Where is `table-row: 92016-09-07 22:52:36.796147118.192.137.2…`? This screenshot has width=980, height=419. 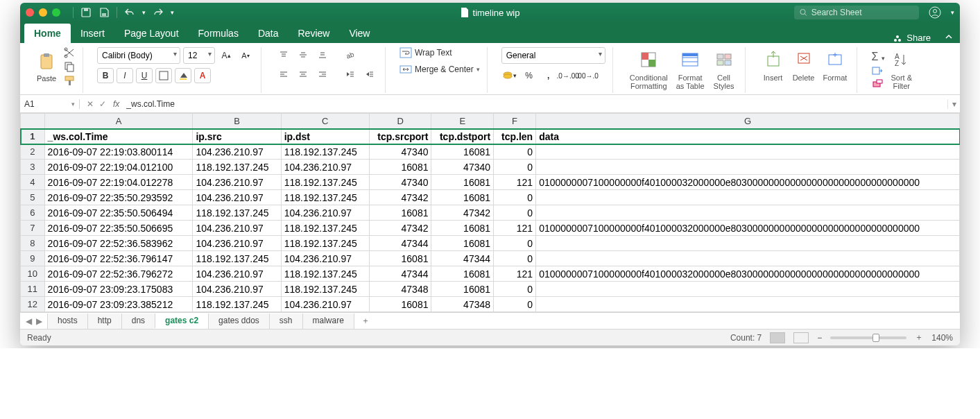 table-row: 92016-09-07 22:52:36.796147118.192.137.2… is located at coordinates (490, 259).